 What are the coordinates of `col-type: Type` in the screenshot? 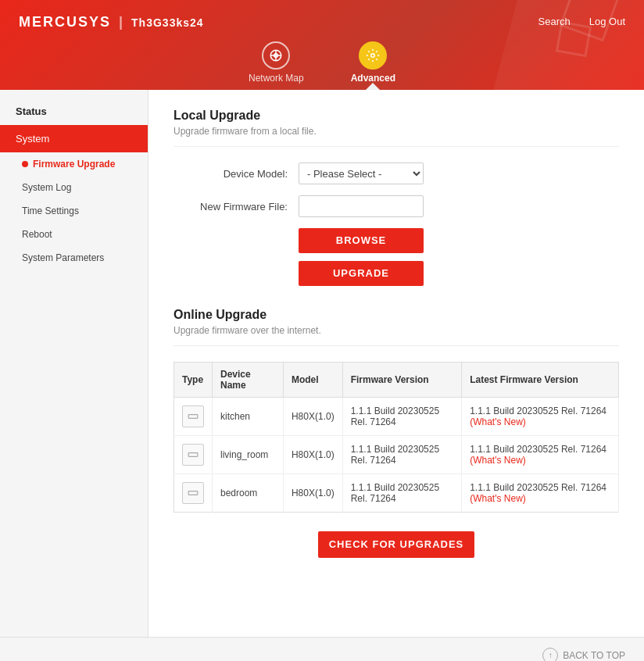 It's located at (194, 380).